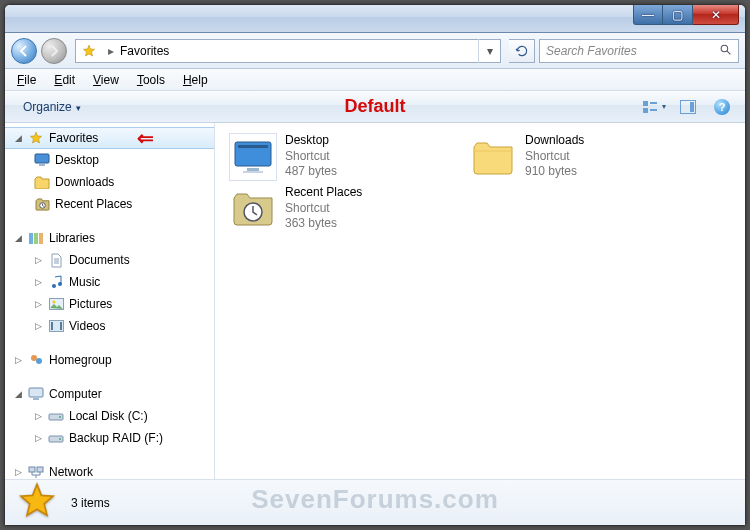  Describe the element at coordinates (24, 51) in the screenshot. I see `back-button` at that location.